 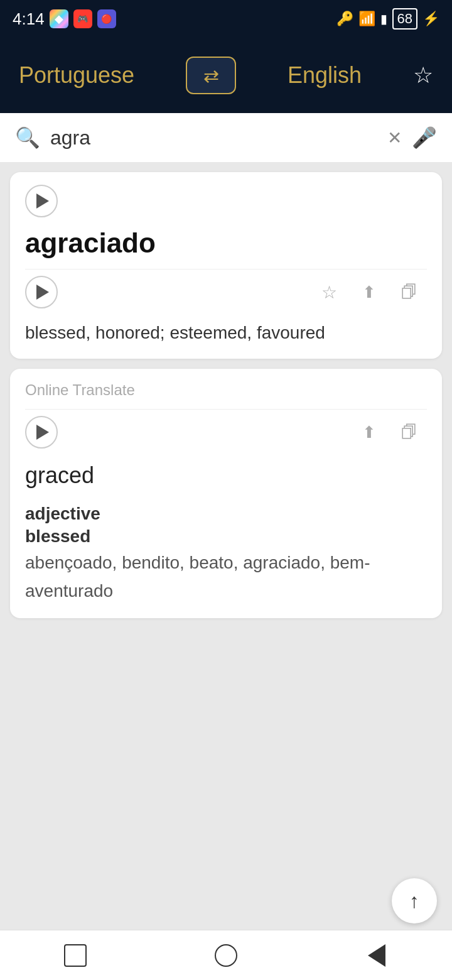 What do you see at coordinates (226, 269) in the screenshot?
I see `divider` at bounding box center [226, 269].